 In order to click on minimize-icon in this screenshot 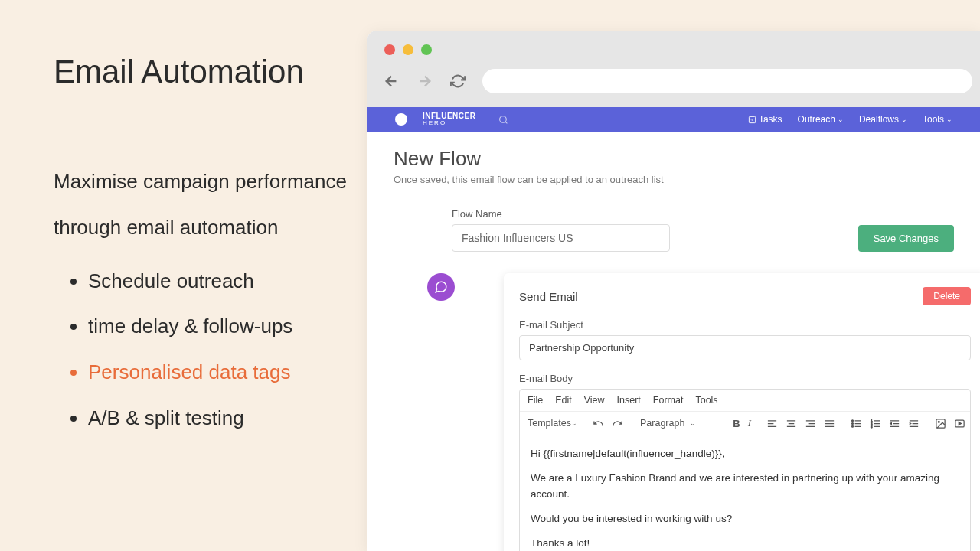, I will do `click(408, 50)`.